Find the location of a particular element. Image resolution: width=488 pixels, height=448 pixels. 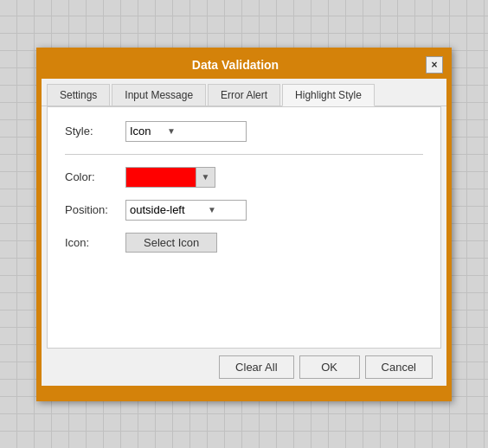

style-label: Style: is located at coordinates (95, 131).